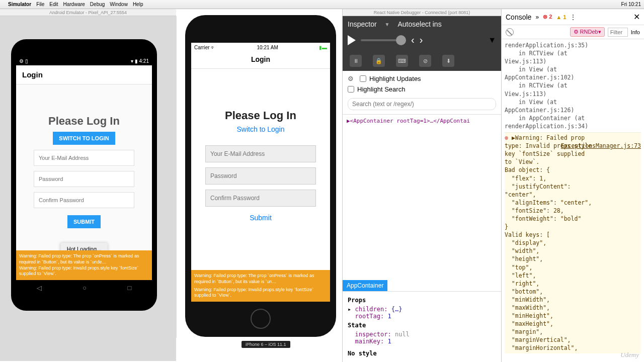  I want to click on menubar-app: Simulator, so click(20, 4).